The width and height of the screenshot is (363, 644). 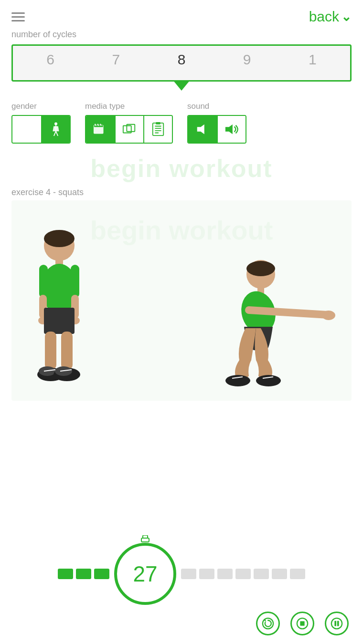 I want to click on cycle-value-1: 1, so click(x=312, y=60).